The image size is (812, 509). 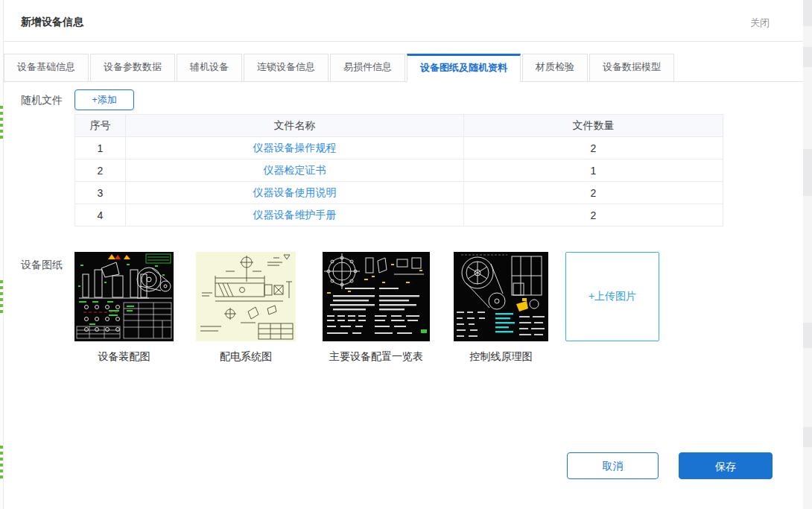 I want to click on tab-bar: 设备基础信息 设备参数数据 辅机设备 连锁设备信息 易损件信息 设备图纸及随机资…, so click(x=404, y=68).